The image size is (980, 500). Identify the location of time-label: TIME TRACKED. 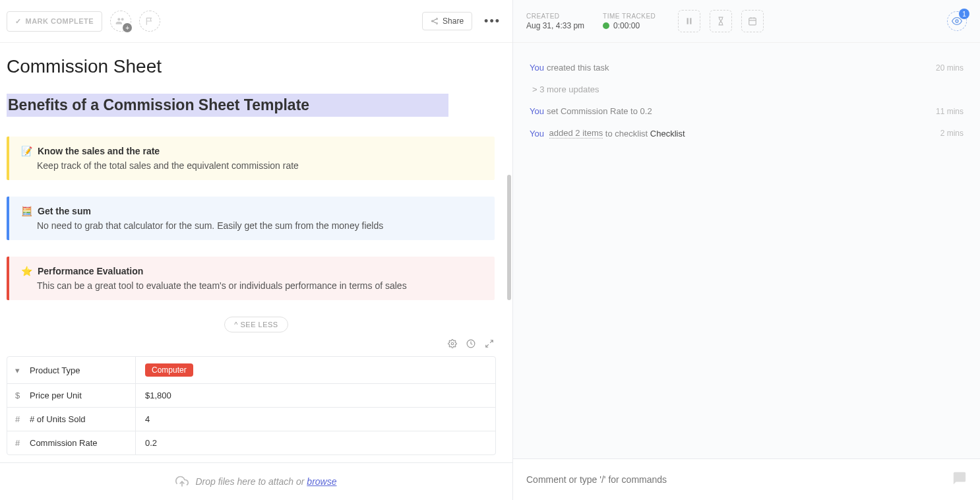
(629, 16).